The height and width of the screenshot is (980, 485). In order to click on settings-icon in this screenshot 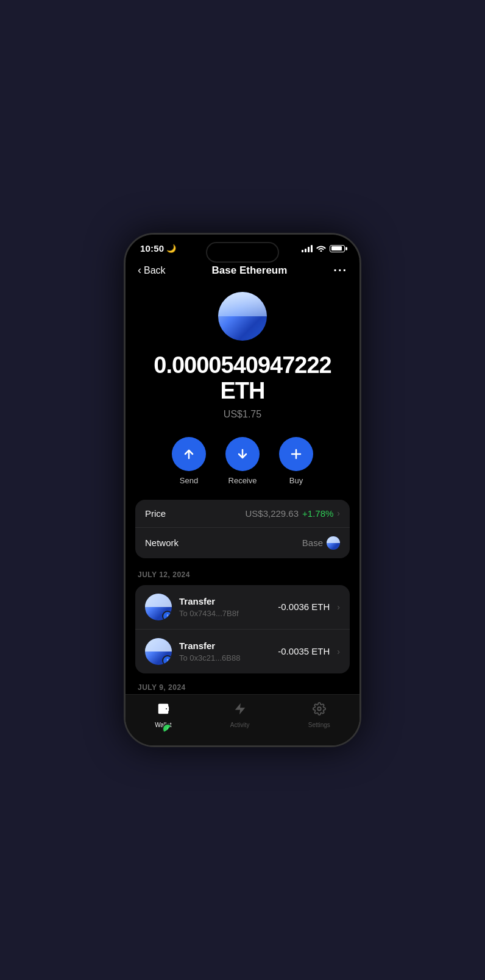, I will do `click(319, 711)`.